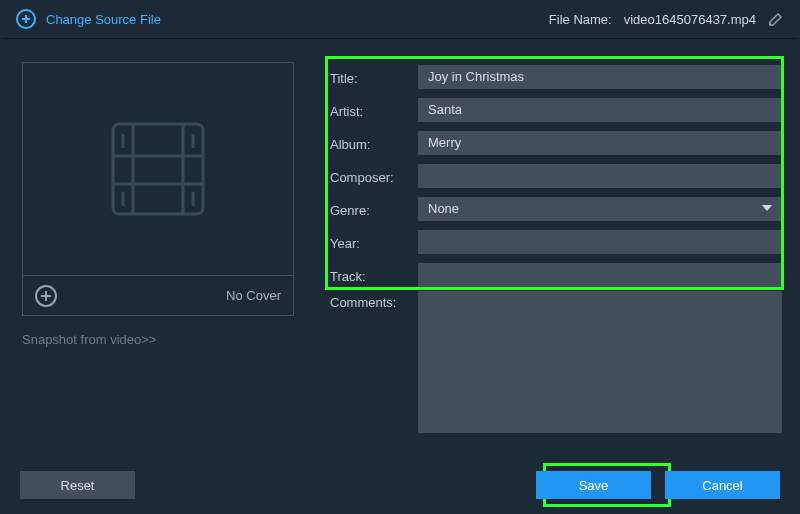 The height and width of the screenshot is (514, 800). I want to click on file-name-value: video1645076437.mp4, so click(690, 20).